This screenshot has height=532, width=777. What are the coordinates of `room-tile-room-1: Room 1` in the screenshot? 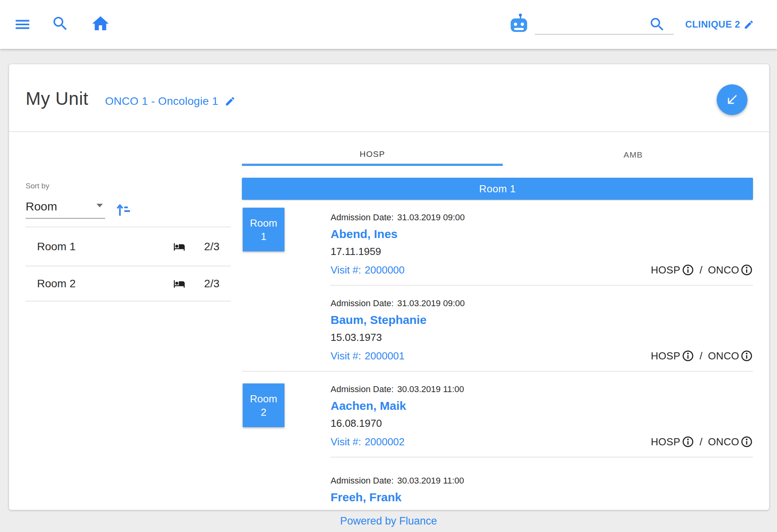 It's located at (264, 229).